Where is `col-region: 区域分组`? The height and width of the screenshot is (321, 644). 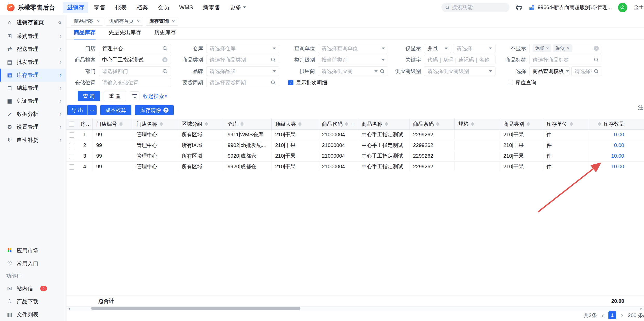 col-region: 区域分组 is located at coordinates (201, 124).